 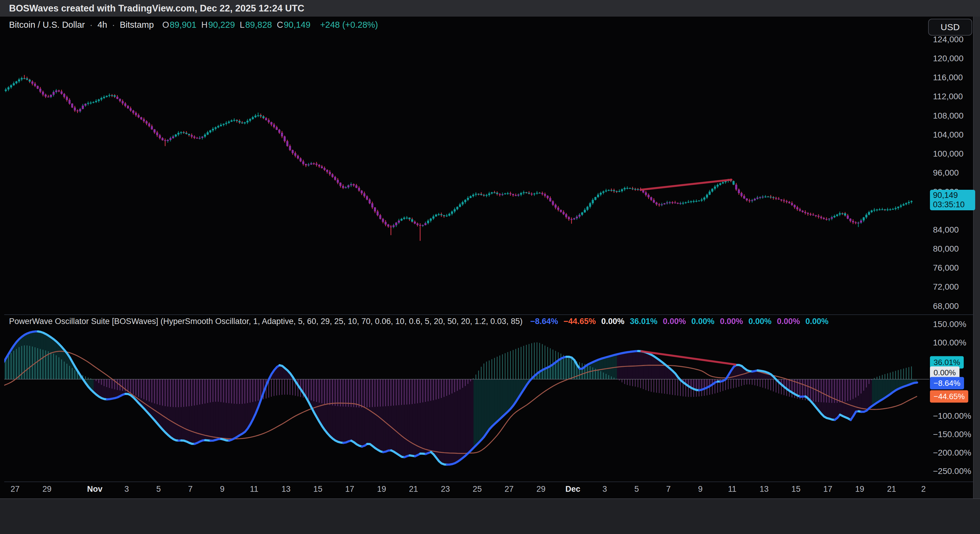 What do you see at coordinates (954, 205) in the screenshot?
I see `price-countdown: 03:35:10` at bounding box center [954, 205].